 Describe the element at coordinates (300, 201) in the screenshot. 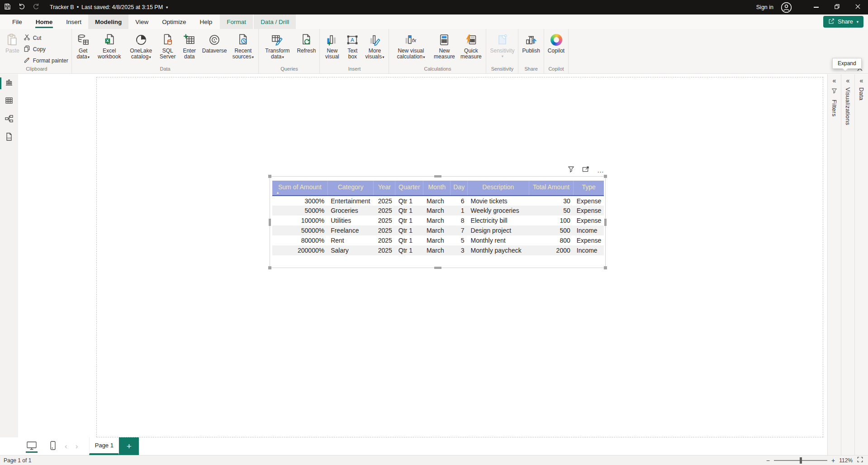

I see `table-cell: 3000%` at that location.